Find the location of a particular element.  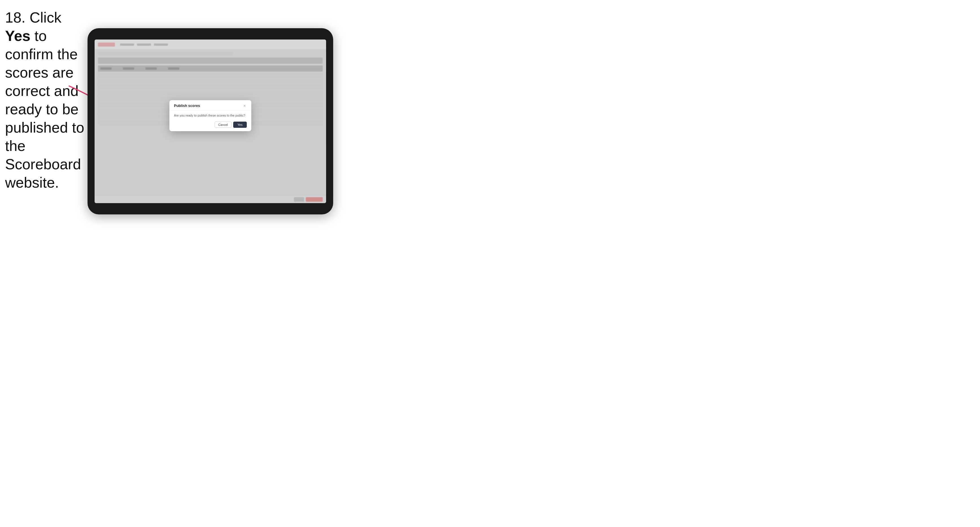

tablet-screen: Publish scores × Are you ready to publis… is located at coordinates (210, 121).